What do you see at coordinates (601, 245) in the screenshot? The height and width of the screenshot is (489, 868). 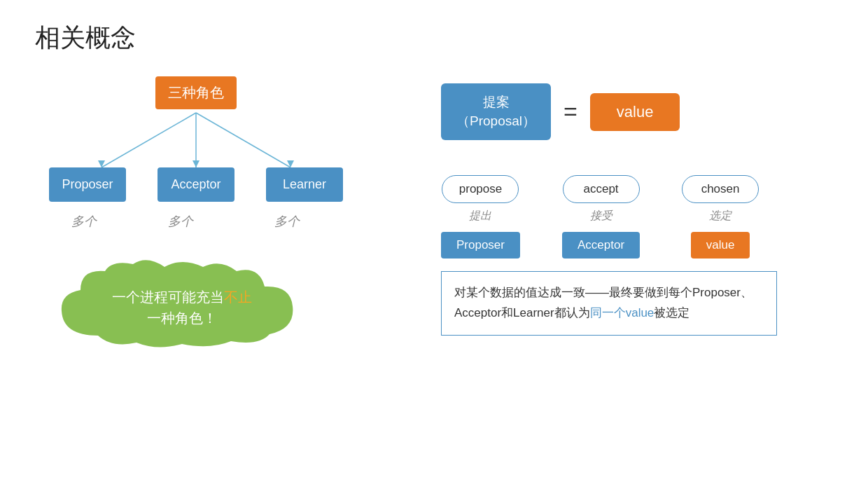 I see `acceptor-actor: Acceptor` at bounding box center [601, 245].